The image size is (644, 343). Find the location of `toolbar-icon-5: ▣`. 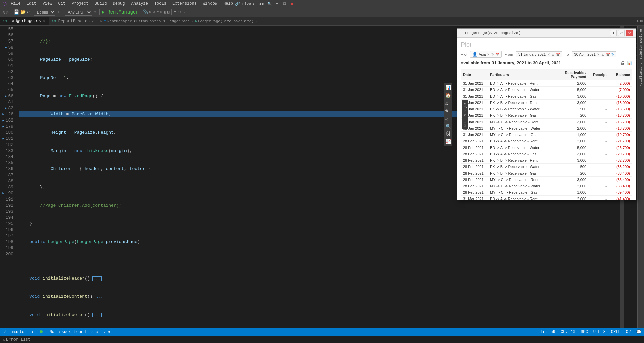

toolbar-icon-5: ▣ is located at coordinates (165, 12).